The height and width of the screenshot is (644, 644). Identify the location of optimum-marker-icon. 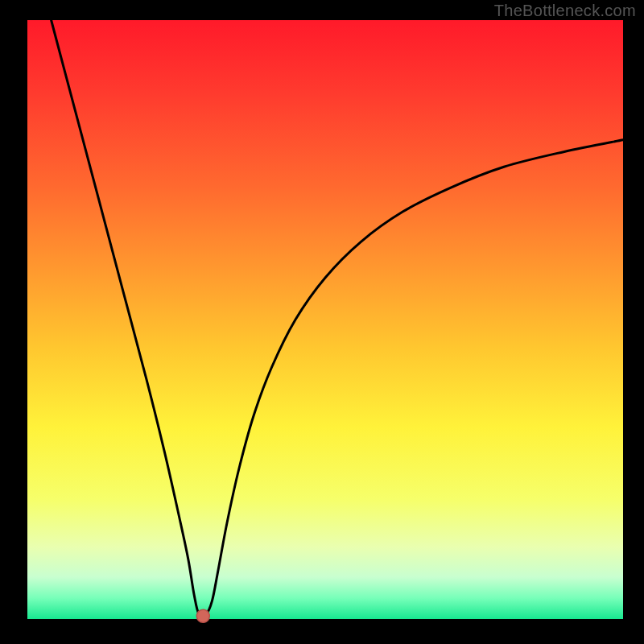
(203, 616).